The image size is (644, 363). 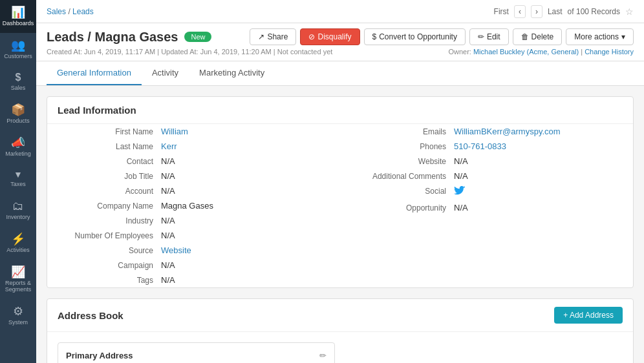 I want to click on sidebar-label-reports: Reports & Segments, so click(x=18, y=286).